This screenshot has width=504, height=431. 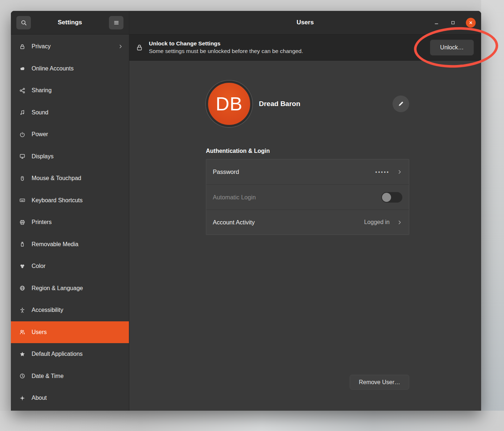 I want to click on sidebar-item-label: Keyboard Shortcuts, so click(x=77, y=200).